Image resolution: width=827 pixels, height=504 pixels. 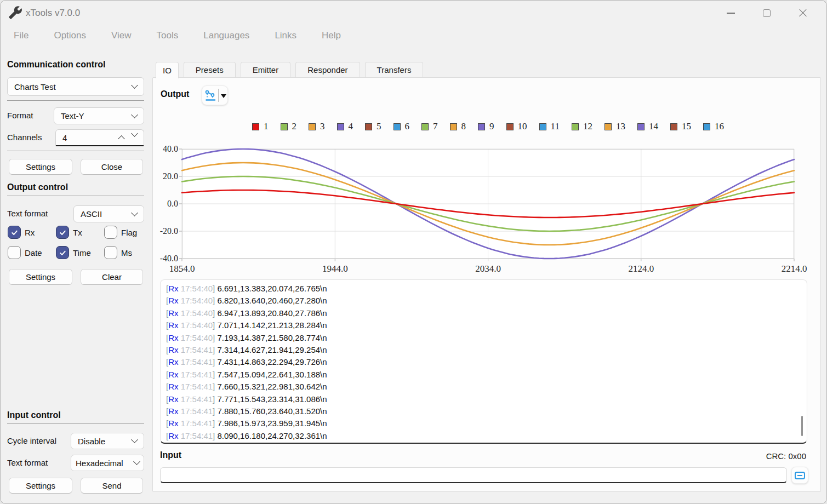 I want to click on spin-up-icon, so click(x=122, y=139).